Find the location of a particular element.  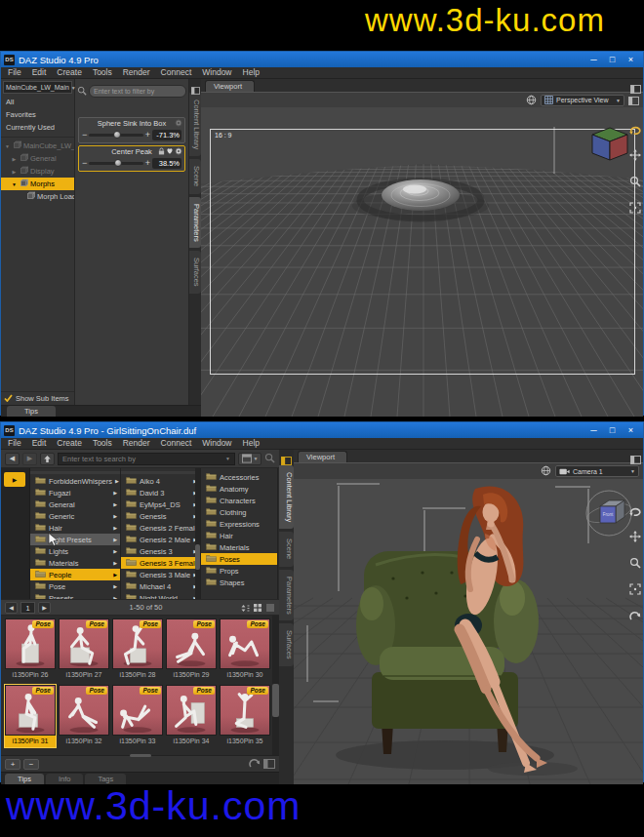

lock-icon is located at coordinates (162, 152).